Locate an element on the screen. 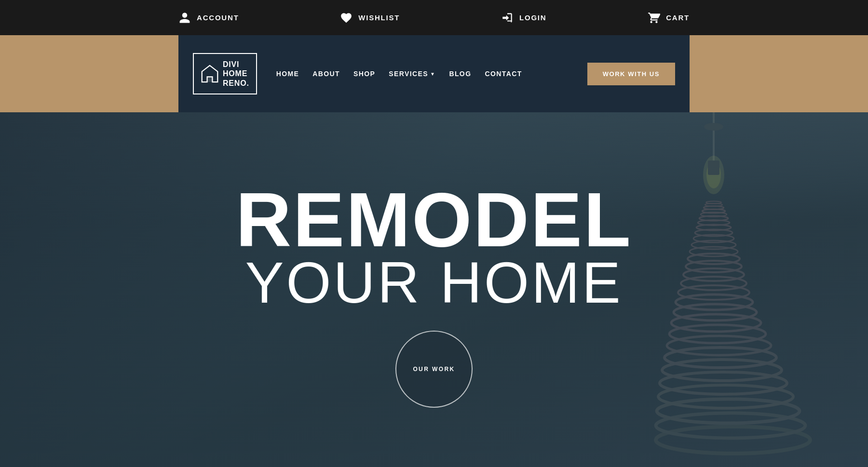 This screenshot has height=467, width=868. nav-item-about: ABOUT is located at coordinates (326, 74).